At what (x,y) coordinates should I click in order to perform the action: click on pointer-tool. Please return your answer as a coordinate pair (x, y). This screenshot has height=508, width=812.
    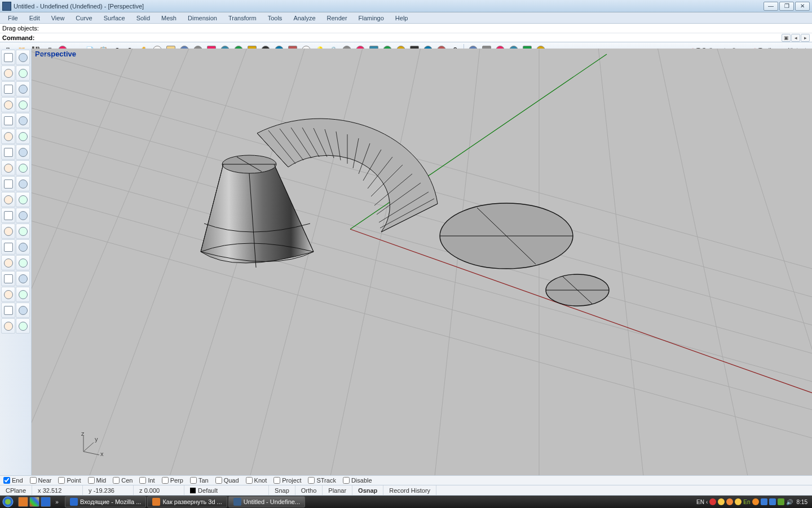
    Looking at the image, I should click on (8, 58).